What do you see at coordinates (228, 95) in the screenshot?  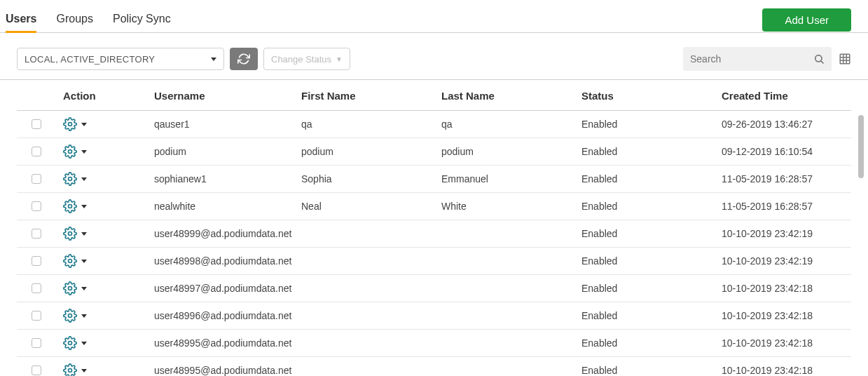 I see `header-username: Username` at bounding box center [228, 95].